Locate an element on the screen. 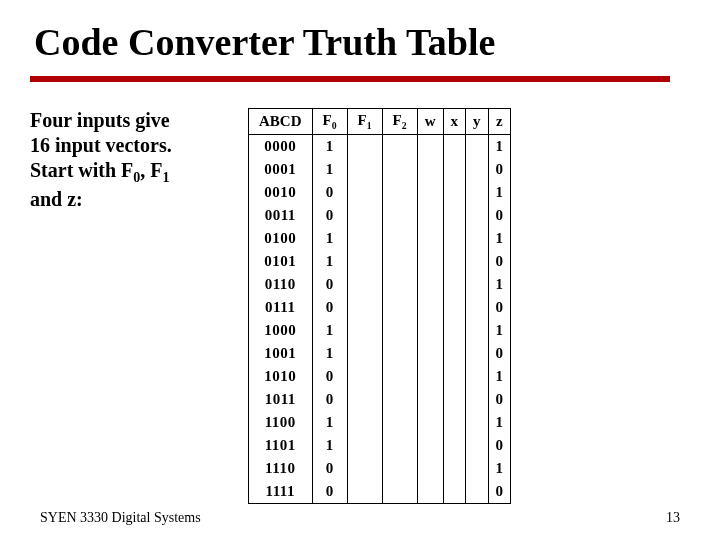  th-abcd: ABCD is located at coordinates (281, 122).